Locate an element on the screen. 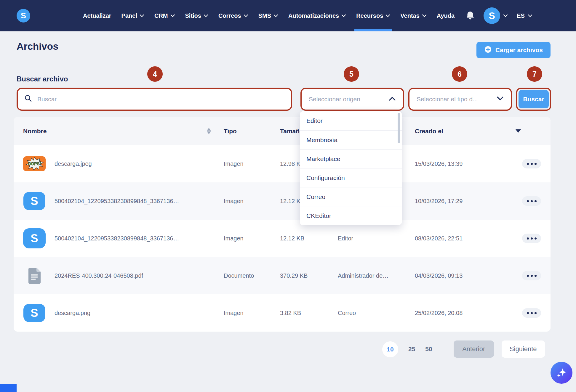 The width and height of the screenshot is (576, 392). file-thumbnail-oops-image: OOPS! is located at coordinates (34, 164).